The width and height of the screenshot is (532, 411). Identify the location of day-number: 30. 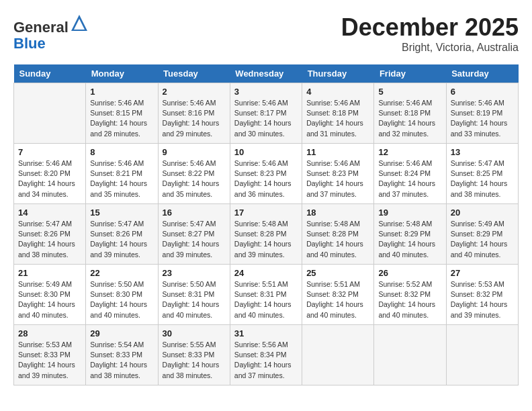
(194, 333).